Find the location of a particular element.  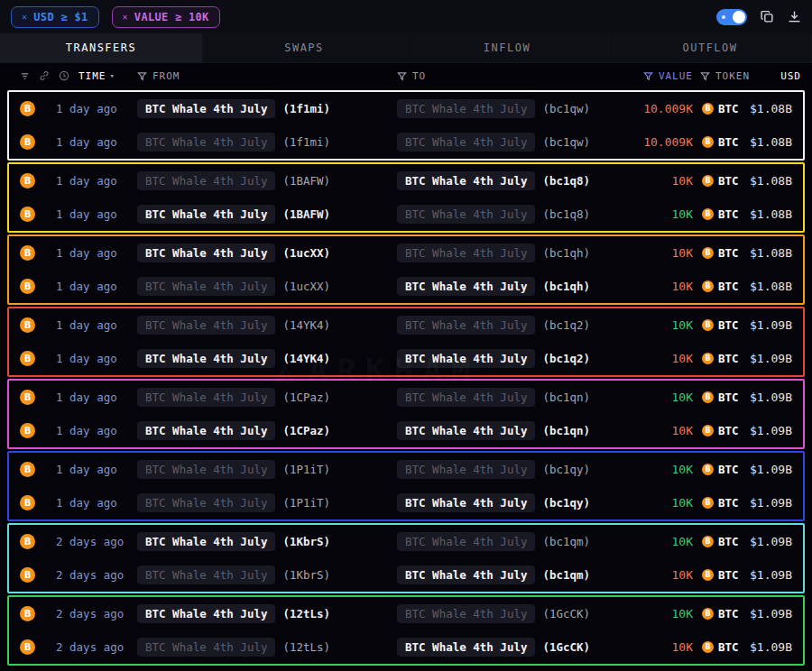

tab-outflow: OUTFLOW is located at coordinates (711, 48).